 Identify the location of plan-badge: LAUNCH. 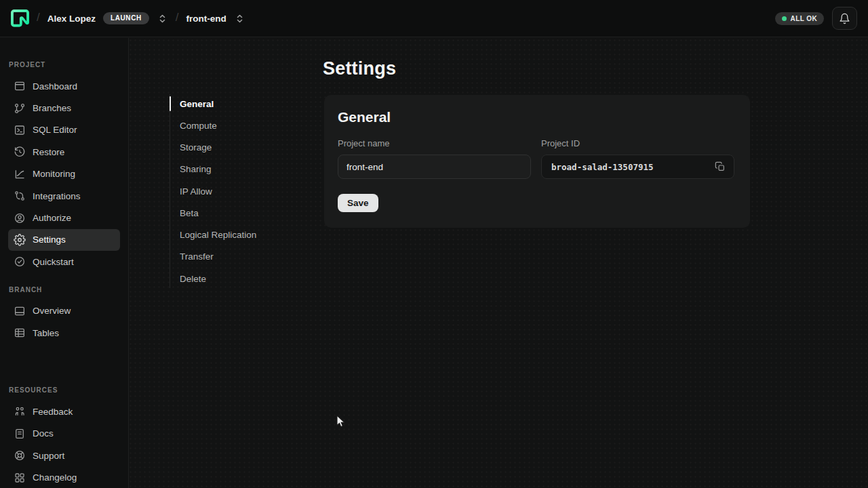
(126, 18).